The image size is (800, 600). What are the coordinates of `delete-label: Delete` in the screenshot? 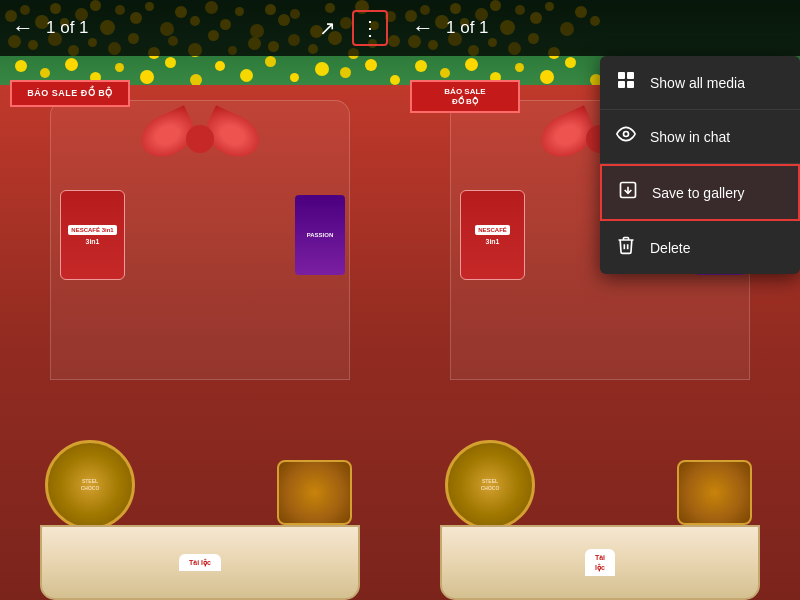 It's located at (670, 248).